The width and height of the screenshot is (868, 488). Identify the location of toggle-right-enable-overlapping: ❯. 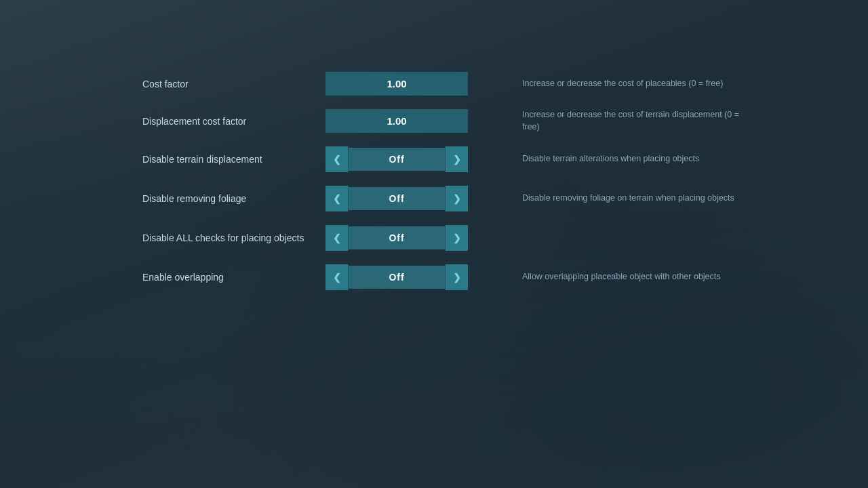
(456, 277).